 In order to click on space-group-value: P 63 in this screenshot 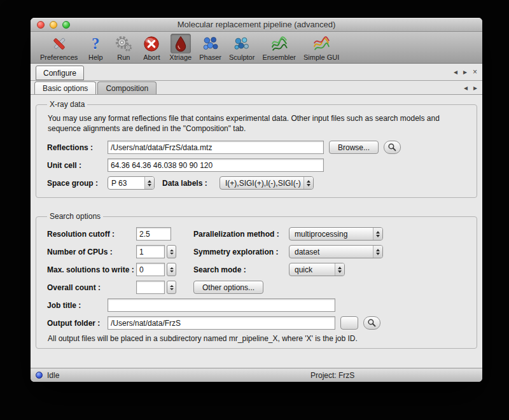, I will do `click(119, 183)`.